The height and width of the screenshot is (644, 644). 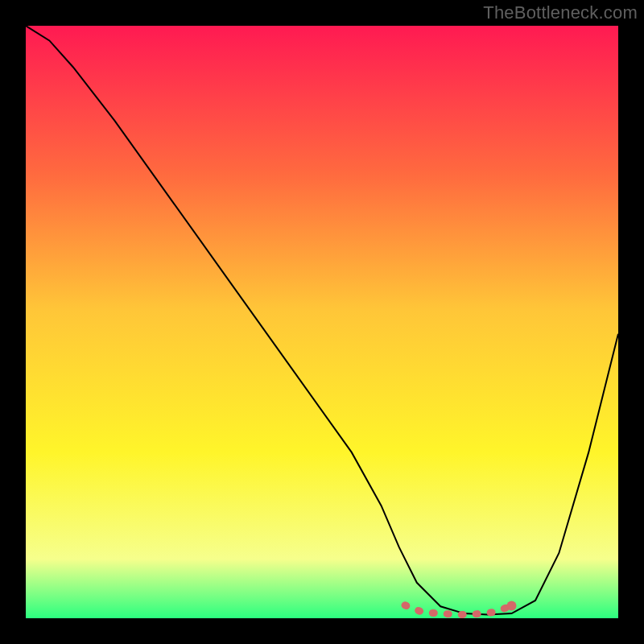 I want to click on watermark-text: TheBottleneck.com, so click(x=560, y=13).